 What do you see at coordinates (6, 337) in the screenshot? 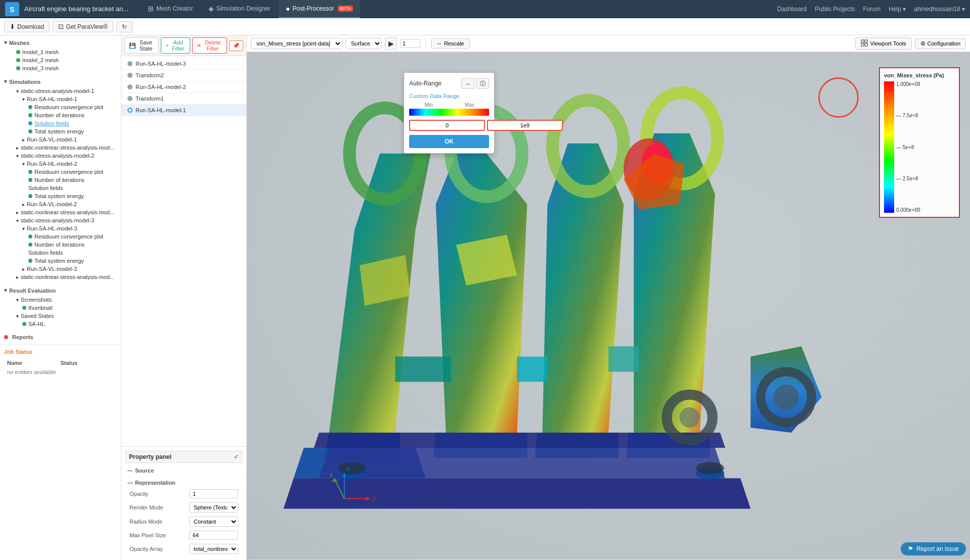
I see `reports-dot` at bounding box center [6, 337].